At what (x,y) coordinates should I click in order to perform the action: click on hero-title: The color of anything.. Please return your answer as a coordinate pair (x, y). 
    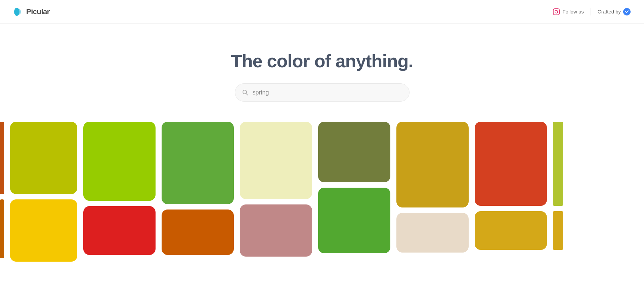
    Looking at the image, I should click on (322, 61).